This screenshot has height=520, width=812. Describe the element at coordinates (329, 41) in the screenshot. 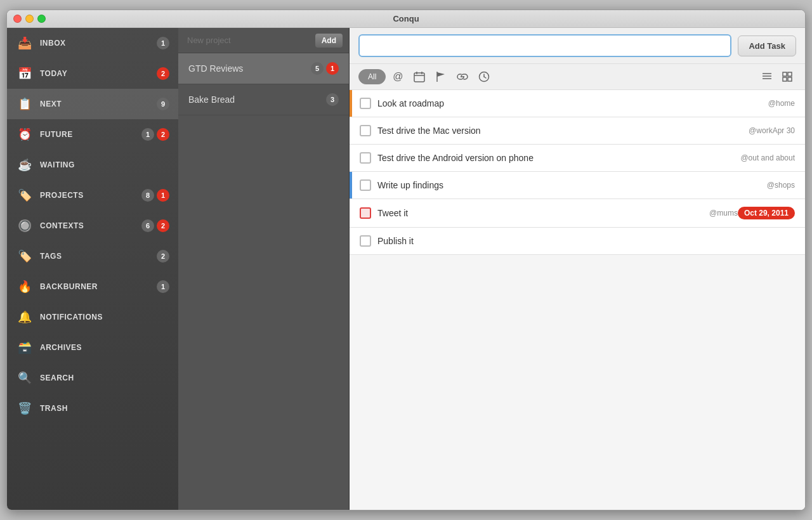

I see `add-project-button: Add` at that location.